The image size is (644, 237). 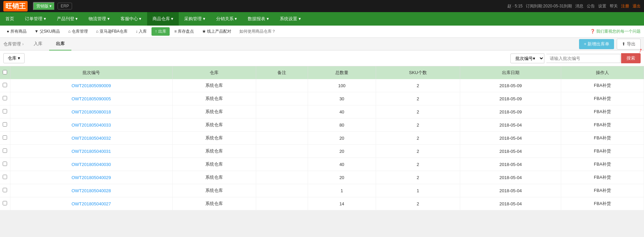 What do you see at coordinates (163, 19) in the screenshot?
I see `nav-warehouse: 商品仓库 ▾` at bounding box center [163, 19].